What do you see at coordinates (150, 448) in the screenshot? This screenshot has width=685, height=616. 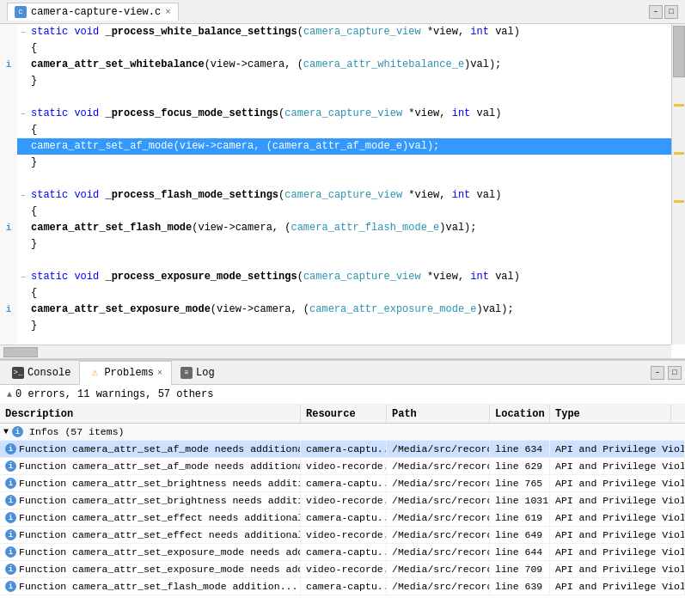 I see `td-description: iFunction camera_attr_set_af_mode needs …` at bounding box center [150, 448].